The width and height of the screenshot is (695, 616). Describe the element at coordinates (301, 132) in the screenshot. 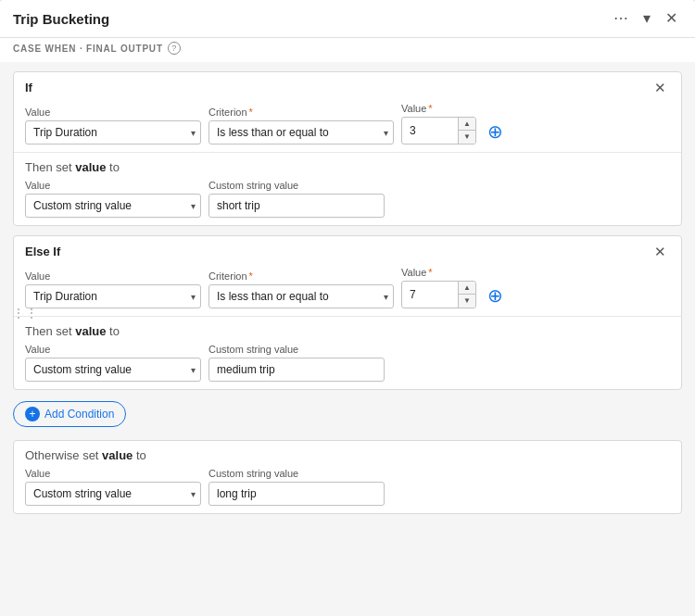

I see `if-criterion-select-wrapper: Is less than or equal to Is greater than…` at that location.